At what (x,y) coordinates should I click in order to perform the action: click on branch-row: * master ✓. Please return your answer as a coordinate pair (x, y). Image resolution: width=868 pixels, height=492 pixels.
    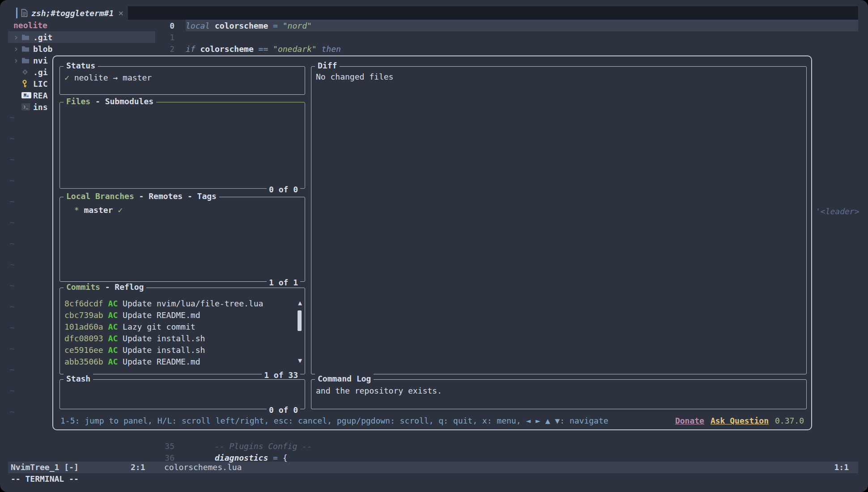
    Looking at the image, I should click on (183, 210).